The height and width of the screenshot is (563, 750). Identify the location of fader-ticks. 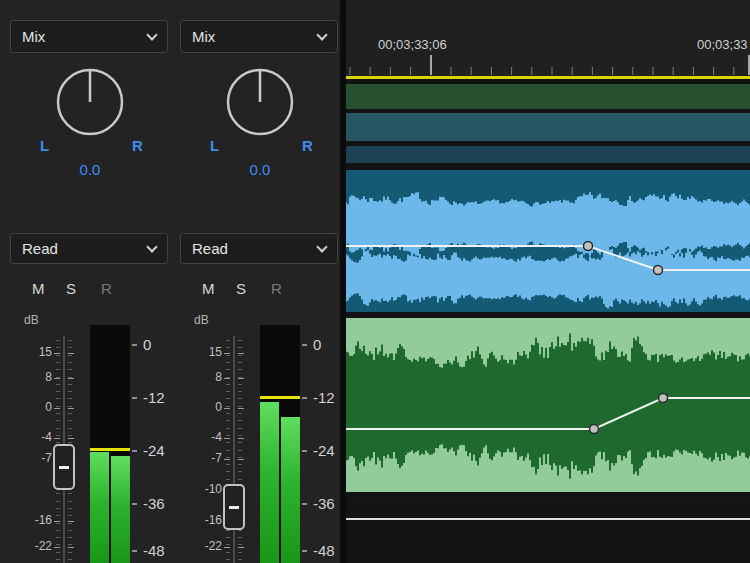
(215, 282).